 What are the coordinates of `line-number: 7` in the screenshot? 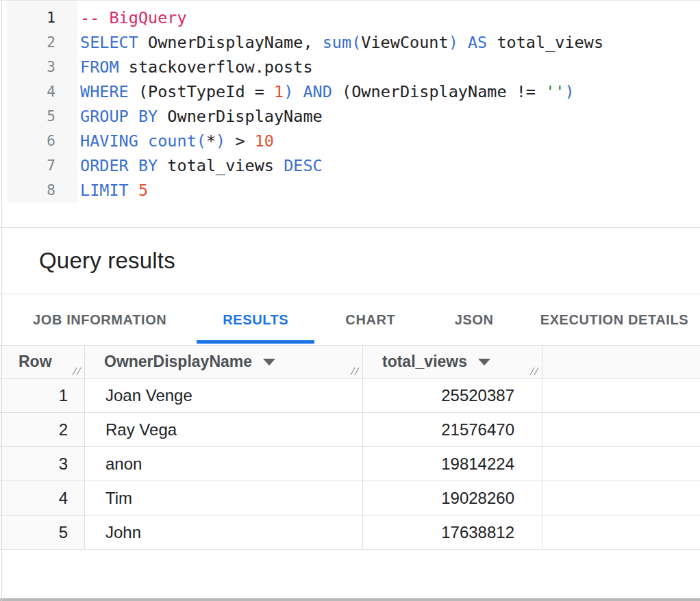 It's located at (42, 166).